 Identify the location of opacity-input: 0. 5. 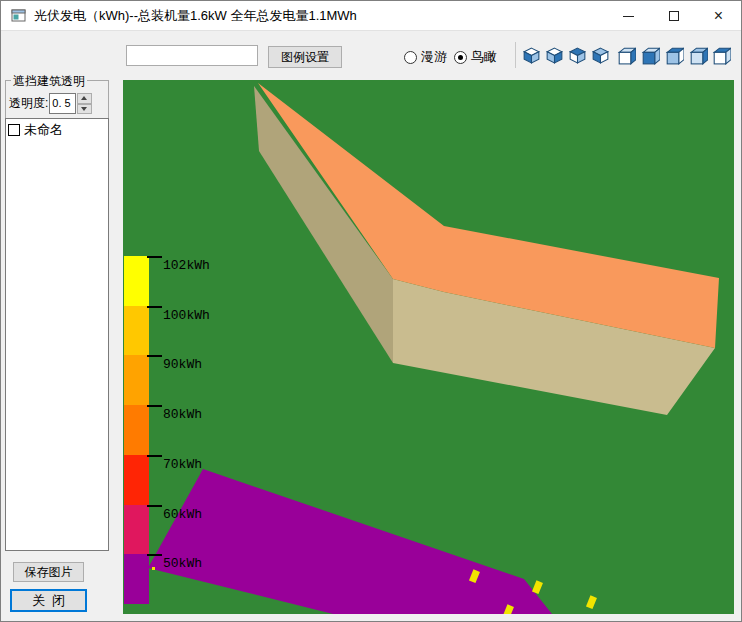
(62, 104).